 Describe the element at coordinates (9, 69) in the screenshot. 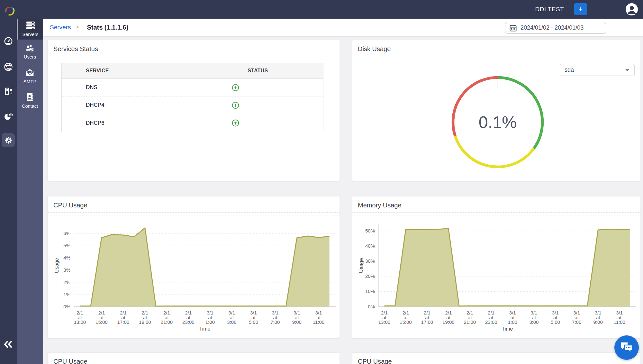

I see `svg-text: DNS` at that location.